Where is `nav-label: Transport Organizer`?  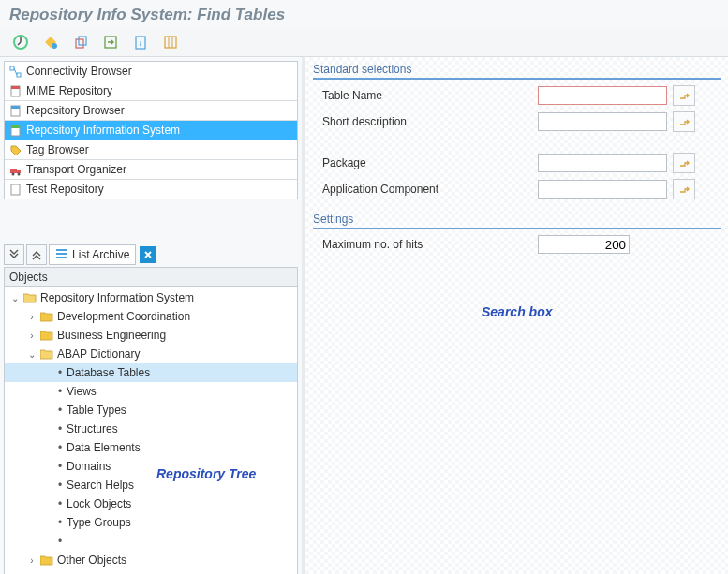
nav-label: Transport Organizer is located at coordinates (77, 169).